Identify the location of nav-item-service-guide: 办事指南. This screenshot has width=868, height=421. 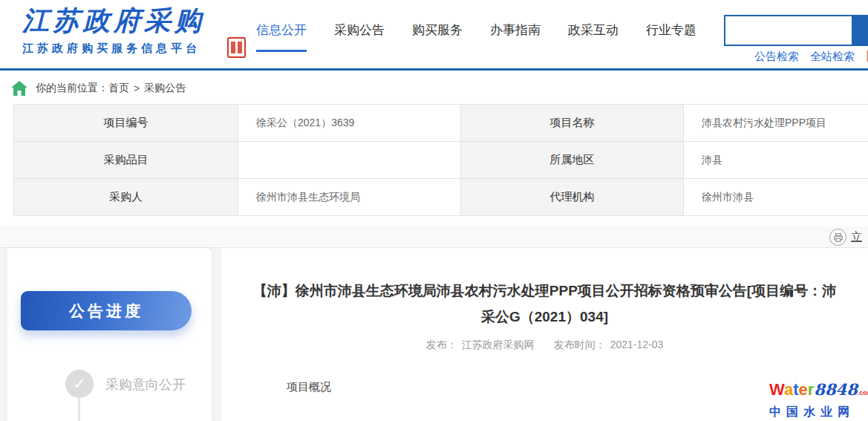
(515, 37).